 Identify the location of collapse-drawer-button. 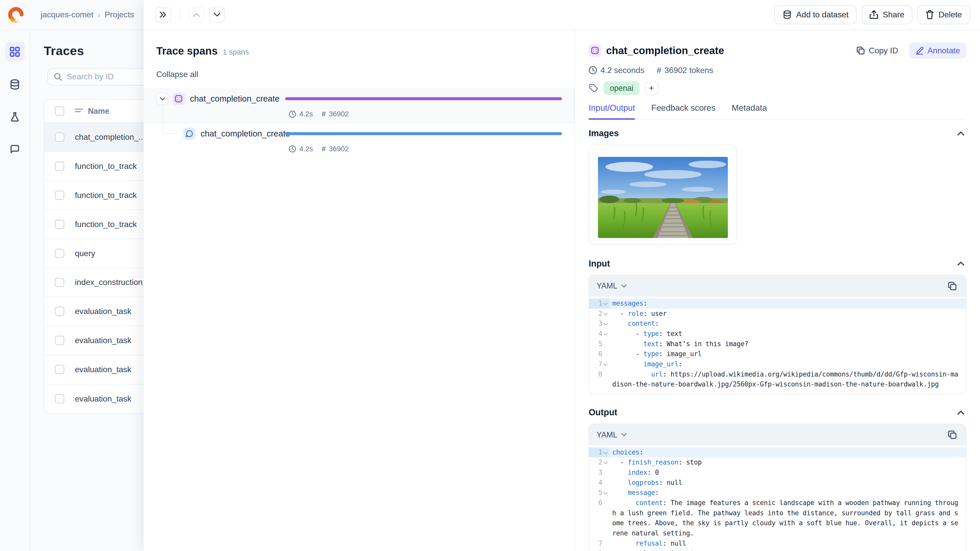
(163, 14).